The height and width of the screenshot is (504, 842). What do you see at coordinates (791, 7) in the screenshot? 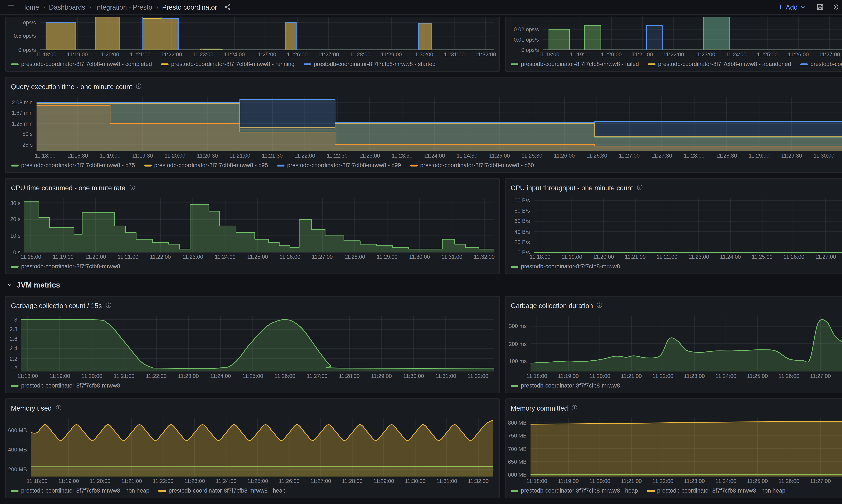
I see `add-button: Add` at bounding box center [791, 7].